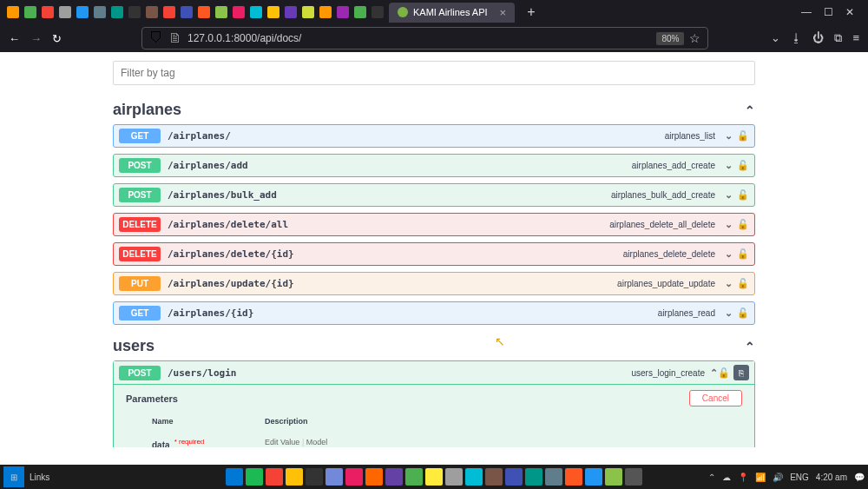 This screenshot has width=868, height=489. What do you see at coordinates (667, 283) in the screenshot?
I see `operation-id: airplanes_update_update` at bounding box center [667, 283].